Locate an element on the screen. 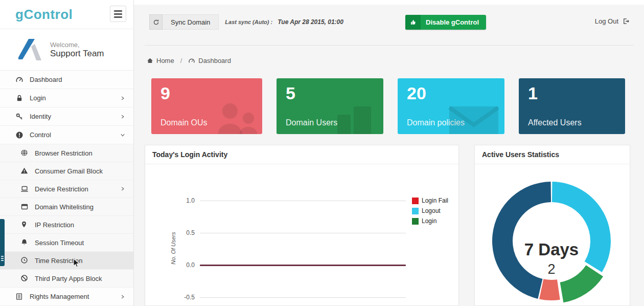 This screenshot has width=644, height=306. topbar-divider is located at coordinates (389, 45).